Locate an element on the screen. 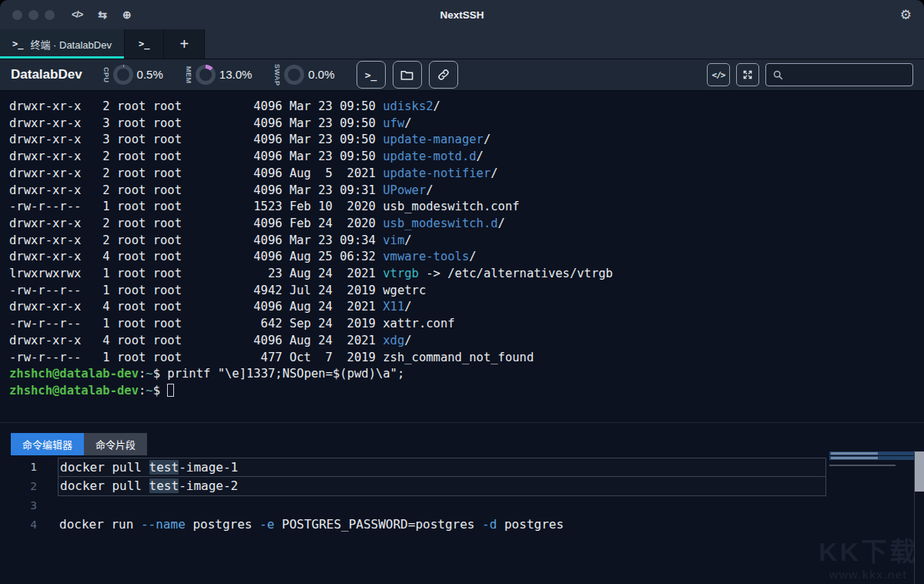 The width and height of the screenshot is (924, 584). new-session-icon: ⊕ is located at coordinates (127, 15).